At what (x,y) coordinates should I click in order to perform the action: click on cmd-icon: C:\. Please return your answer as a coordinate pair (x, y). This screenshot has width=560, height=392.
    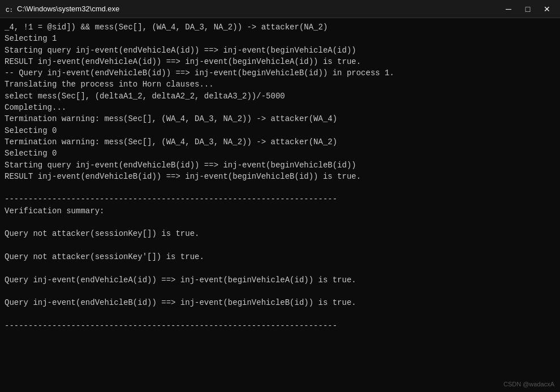
    Looking at the image, I should click on (9, 9).